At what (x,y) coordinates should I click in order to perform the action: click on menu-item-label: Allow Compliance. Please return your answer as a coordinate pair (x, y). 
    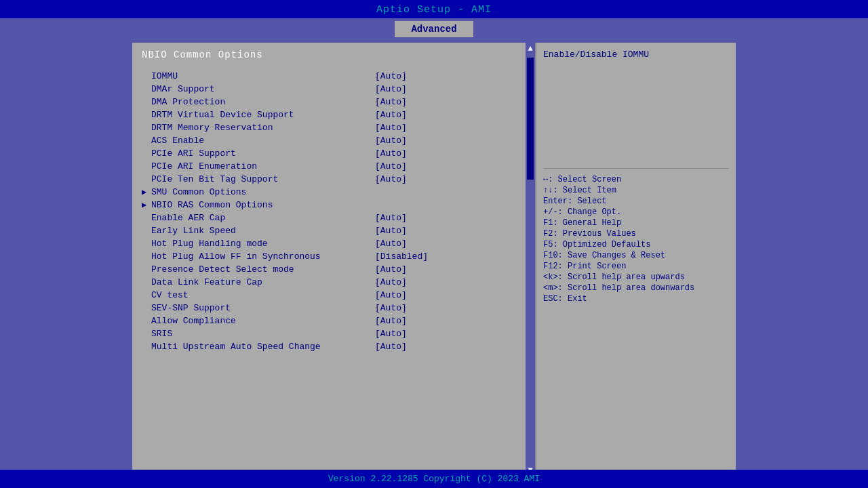
    Looking at the image, I should click on (263, 321).